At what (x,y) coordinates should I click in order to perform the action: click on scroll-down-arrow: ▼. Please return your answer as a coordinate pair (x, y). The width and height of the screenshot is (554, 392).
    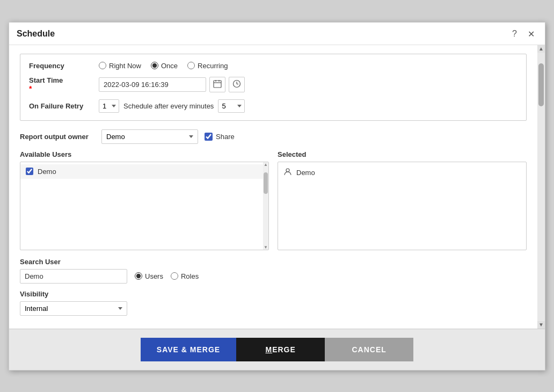
    Looking at the image, I should click on (266, 247).